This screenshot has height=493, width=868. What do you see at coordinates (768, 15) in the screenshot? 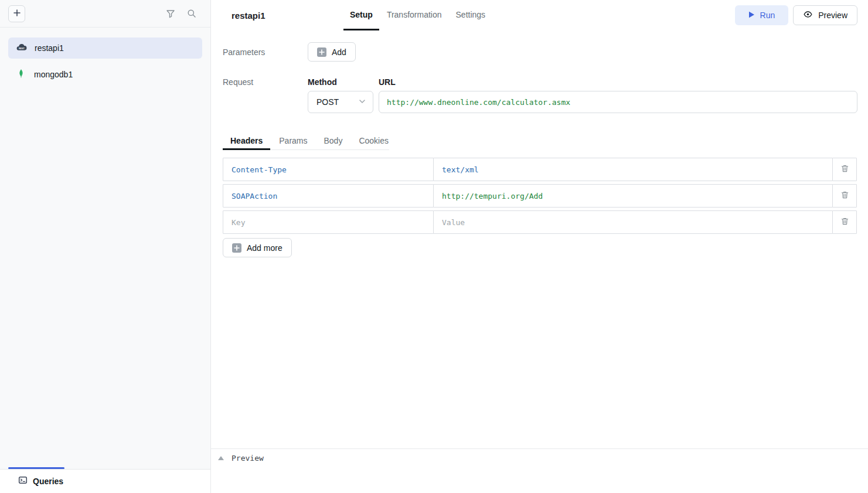
I see `run-button-label: Run` at bounding box center [768, 15].